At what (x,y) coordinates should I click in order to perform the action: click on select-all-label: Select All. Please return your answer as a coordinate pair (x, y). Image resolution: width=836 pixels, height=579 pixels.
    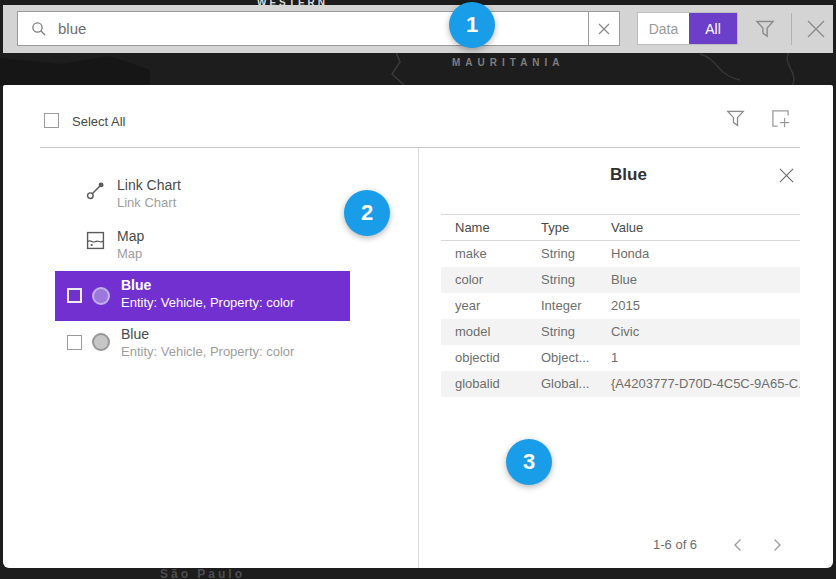
    Looking at the image, I should click on (98, 122).